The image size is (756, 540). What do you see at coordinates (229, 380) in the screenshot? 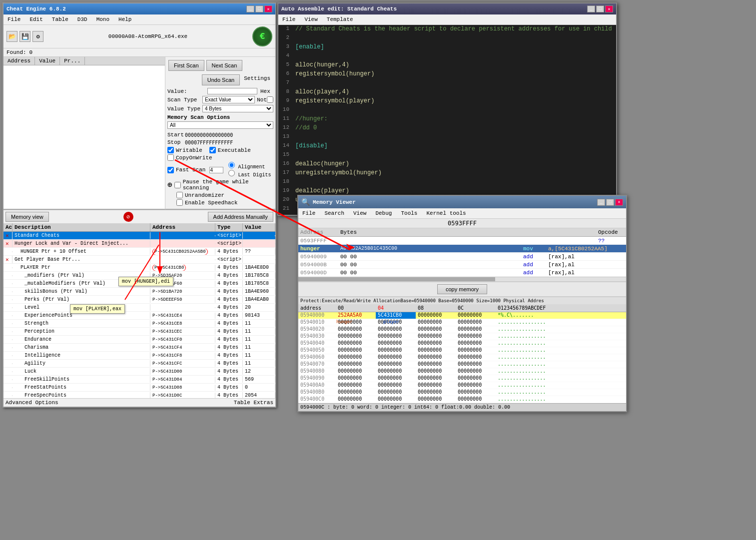
I see `row-type: 4 Bytes` at bounding box center [229, 380].